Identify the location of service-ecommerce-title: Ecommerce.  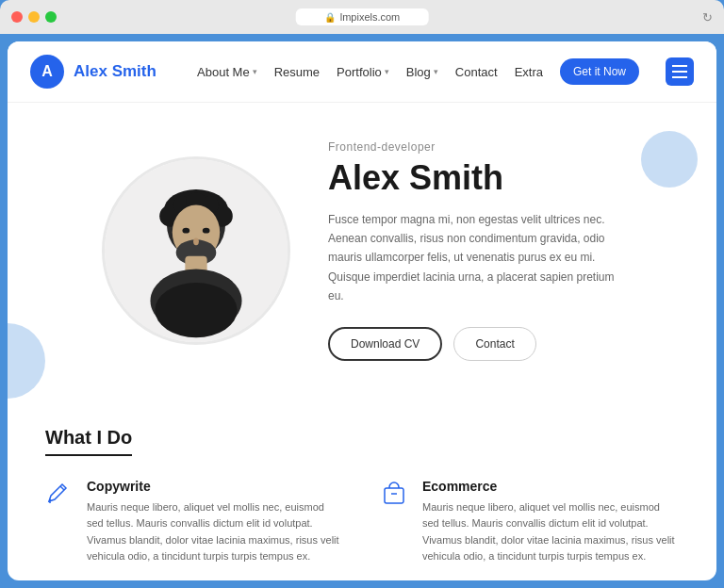
(551, 486).